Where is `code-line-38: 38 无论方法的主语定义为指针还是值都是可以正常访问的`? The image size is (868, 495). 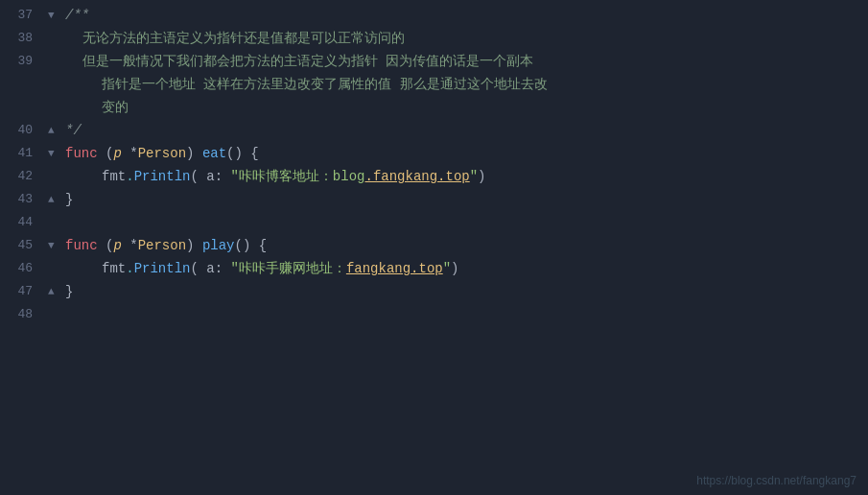 code-line-38: 38 无论方法的主语定义为指针还是值都是可以正常访问的 is located at coordinates (434, 38).